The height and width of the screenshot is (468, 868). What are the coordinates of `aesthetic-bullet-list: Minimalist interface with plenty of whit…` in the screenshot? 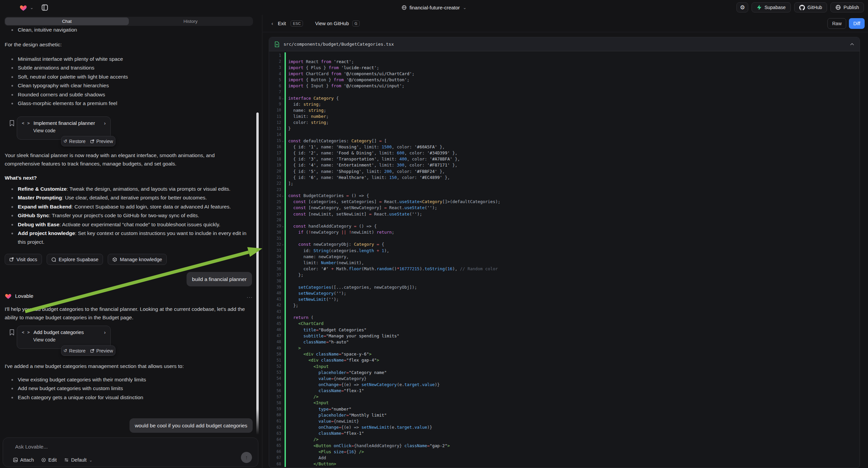 It's located at (64, 81).